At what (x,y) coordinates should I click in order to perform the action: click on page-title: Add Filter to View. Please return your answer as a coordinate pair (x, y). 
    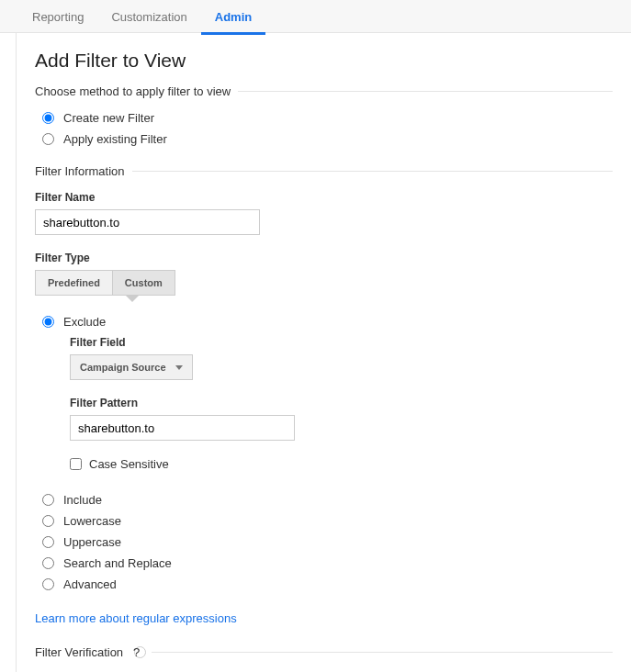
    Looking at the image, I should click on (323, 61).